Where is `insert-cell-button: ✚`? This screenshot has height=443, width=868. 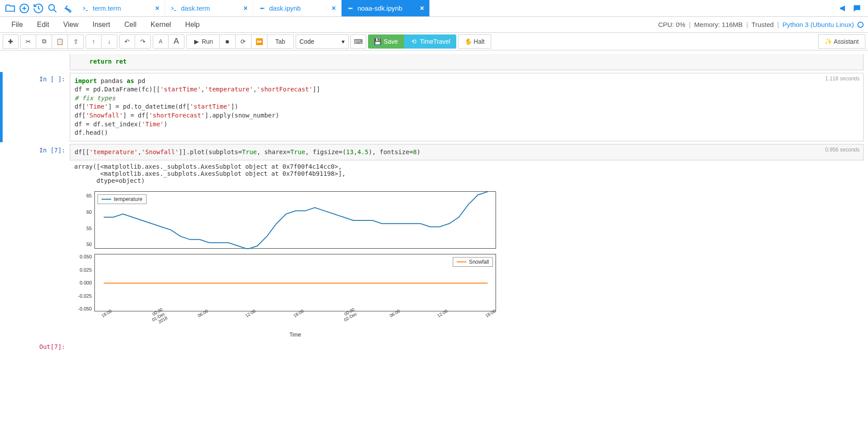 insert-cell-button: ✚ is located at coordinates (11, 42).